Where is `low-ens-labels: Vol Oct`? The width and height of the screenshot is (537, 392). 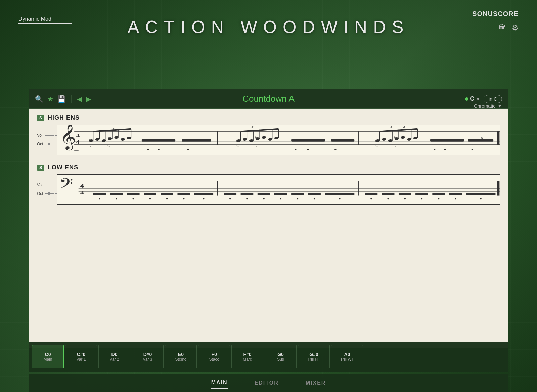
low-ens-labels: Vol Oct is located at coordinates (47, 189).